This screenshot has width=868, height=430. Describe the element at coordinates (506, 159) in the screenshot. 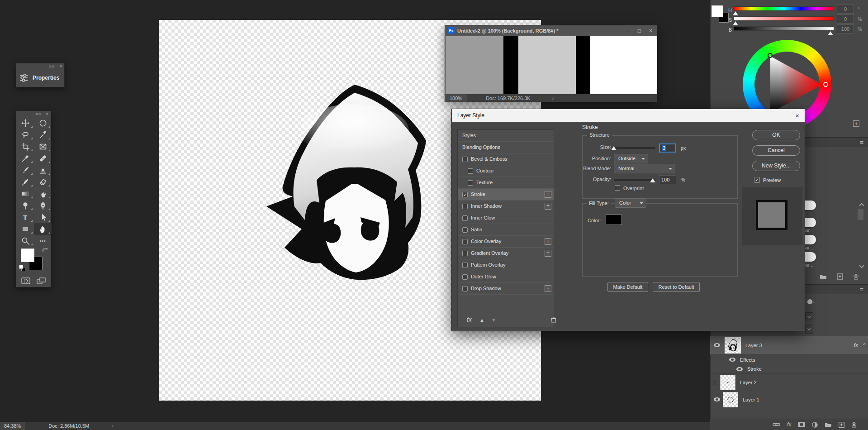

I see `bevel-emboss-item: Bevel & Emboss` at that location.